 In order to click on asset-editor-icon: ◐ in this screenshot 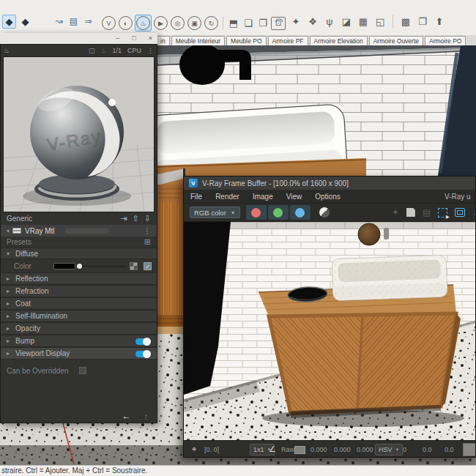, I will do `click(126, 23)`.